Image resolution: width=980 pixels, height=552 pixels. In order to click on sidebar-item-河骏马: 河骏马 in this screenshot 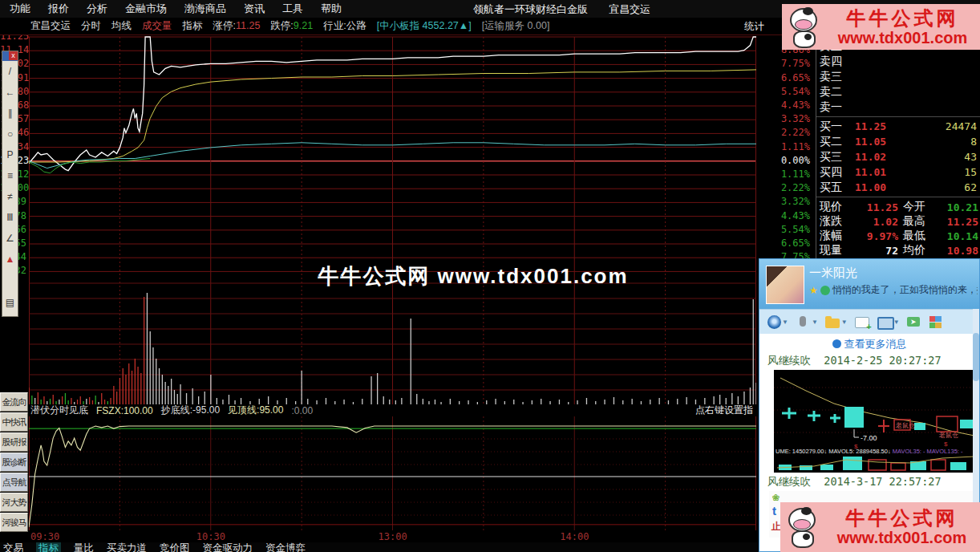, I will do `click(14, 522)`.